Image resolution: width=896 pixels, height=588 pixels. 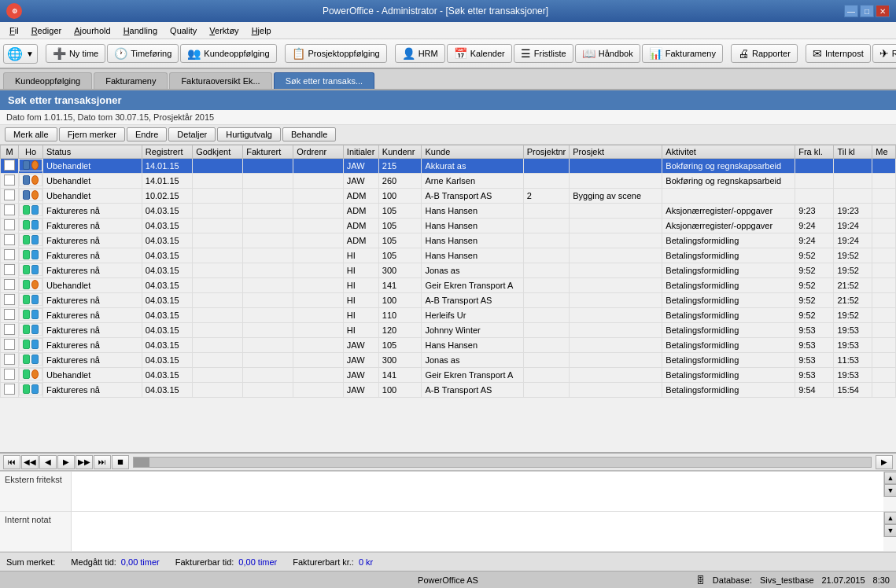 What do you see at coordinates (472, 153) in the screenshot?
I see `col-header-kunde: Kunde` at bounding box center [472, 153].